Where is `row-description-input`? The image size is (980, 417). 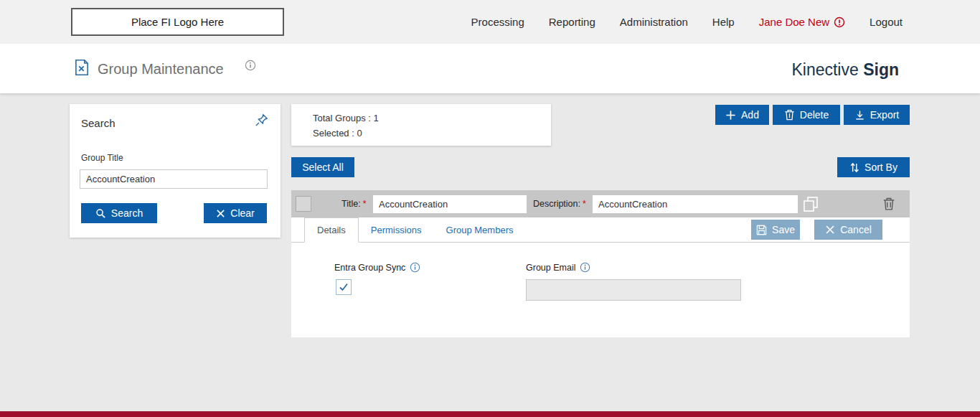 row-description-input is located at coordinates (695, 204).